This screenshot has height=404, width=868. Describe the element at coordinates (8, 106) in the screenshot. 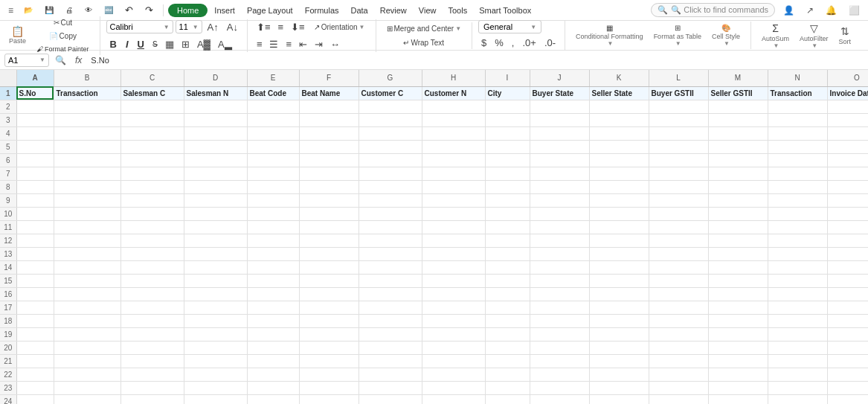

I see `row-num-2: 2` at that location.